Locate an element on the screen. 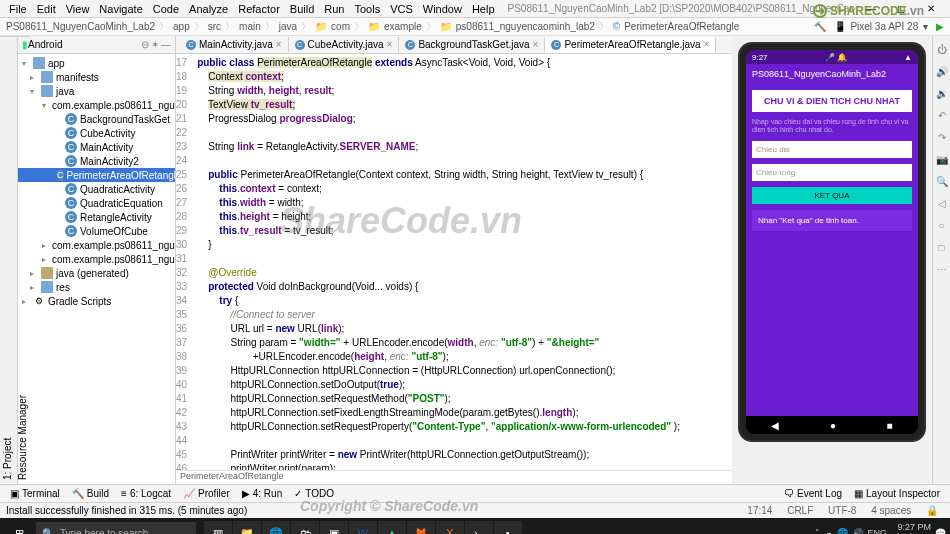 The width and height of the screenshot is (950, 534). tree-res: ▸res is located at coordinates (96, 287).